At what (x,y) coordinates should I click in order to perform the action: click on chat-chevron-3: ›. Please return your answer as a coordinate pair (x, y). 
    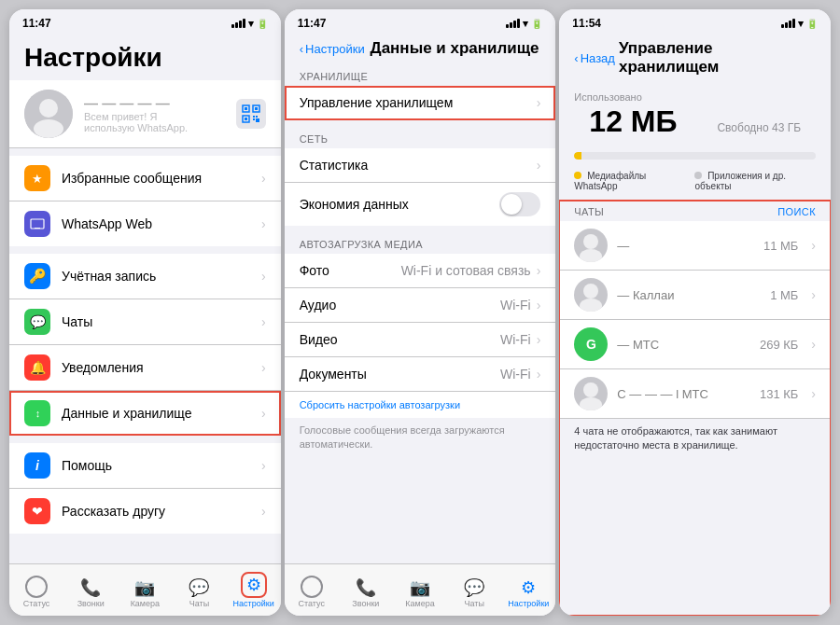
    Looking at the image, I should click on (814, 344).